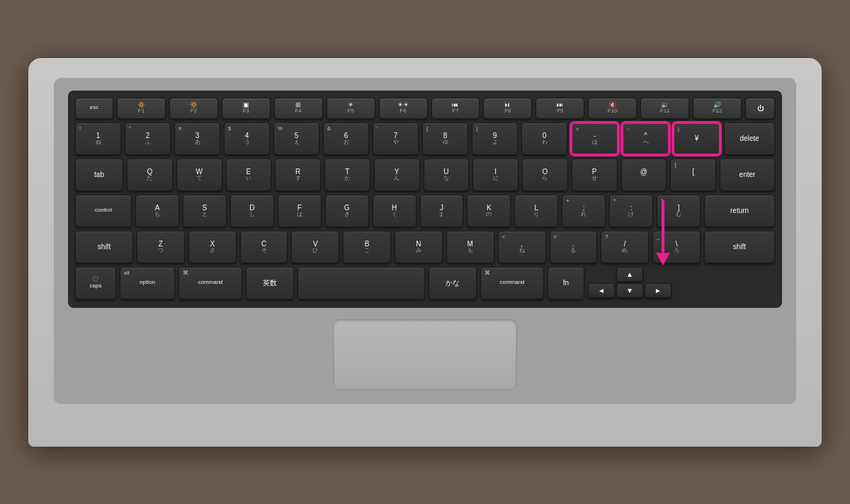 The image size is (850, 504). What do you see at coordinates (246, 108) in the screenshot?
I see `key-f3: ▣ F3` at bounding box center [246, 108].